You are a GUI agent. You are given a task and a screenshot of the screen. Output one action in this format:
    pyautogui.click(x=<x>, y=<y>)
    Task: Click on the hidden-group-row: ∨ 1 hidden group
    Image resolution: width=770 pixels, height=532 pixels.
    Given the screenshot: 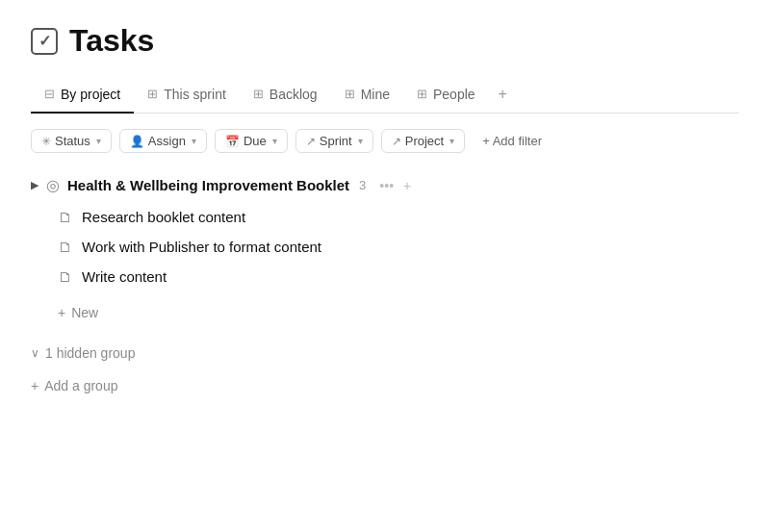 What is the action you would take?
    pyautogui.click(x=385, y=353)
    